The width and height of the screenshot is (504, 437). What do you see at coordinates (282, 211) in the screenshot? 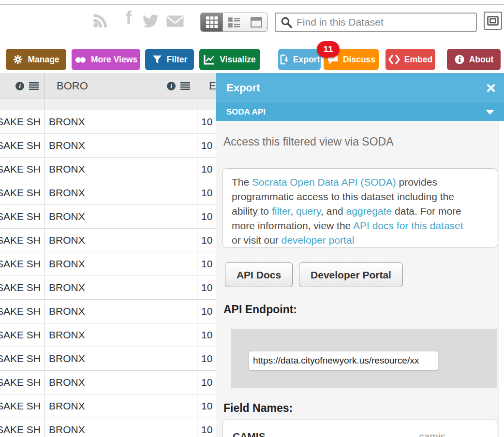
I see `inline-link: filter` at bounding box center [282, 211].